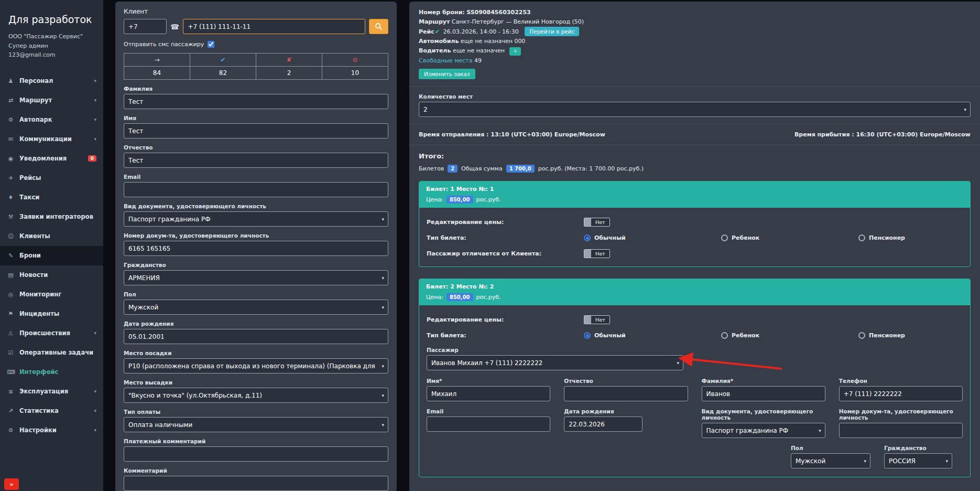 The width and height of the screenshot is (980, 491). What do you see at coordinates (499, 13) in the screenshot?
I see `booking-number: SS09084560302253` at bounding box center [499, 13].